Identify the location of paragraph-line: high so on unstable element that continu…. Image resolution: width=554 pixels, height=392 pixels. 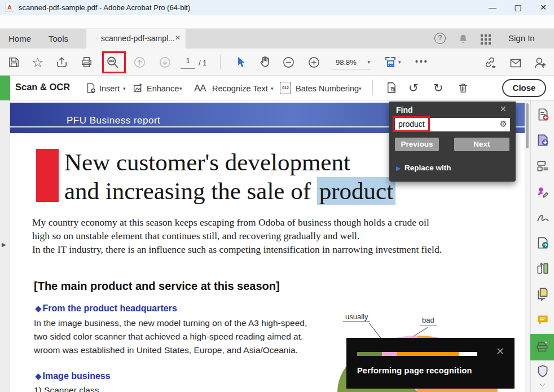
(196, 236).